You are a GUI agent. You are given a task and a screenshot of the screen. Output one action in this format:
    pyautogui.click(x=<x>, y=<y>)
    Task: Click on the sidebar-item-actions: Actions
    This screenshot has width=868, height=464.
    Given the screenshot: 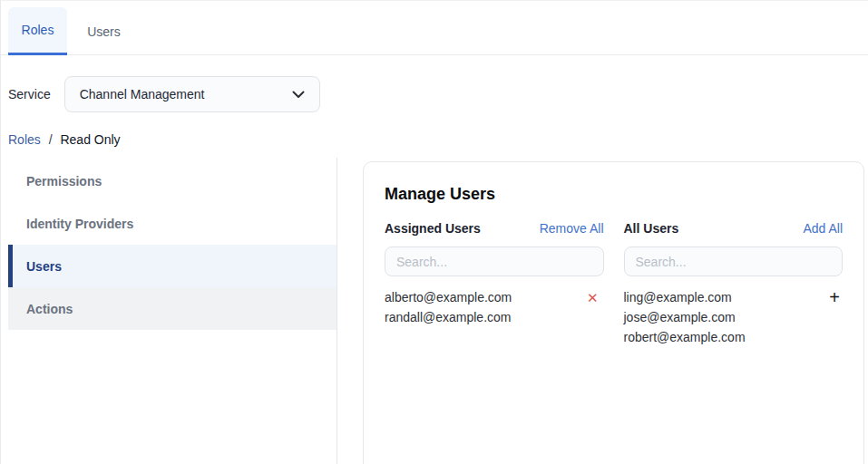 What is the action you would take?
    pyautogui.click(x=172, y=308)
    